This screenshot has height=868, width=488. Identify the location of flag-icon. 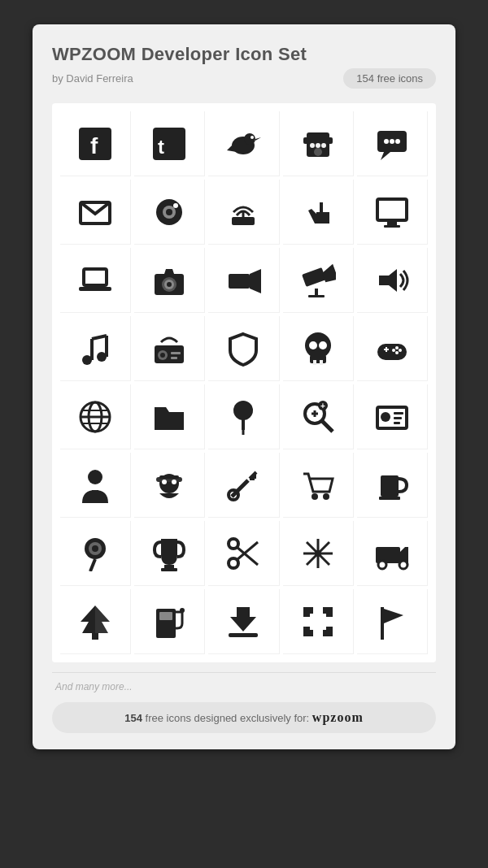
(392, 622).